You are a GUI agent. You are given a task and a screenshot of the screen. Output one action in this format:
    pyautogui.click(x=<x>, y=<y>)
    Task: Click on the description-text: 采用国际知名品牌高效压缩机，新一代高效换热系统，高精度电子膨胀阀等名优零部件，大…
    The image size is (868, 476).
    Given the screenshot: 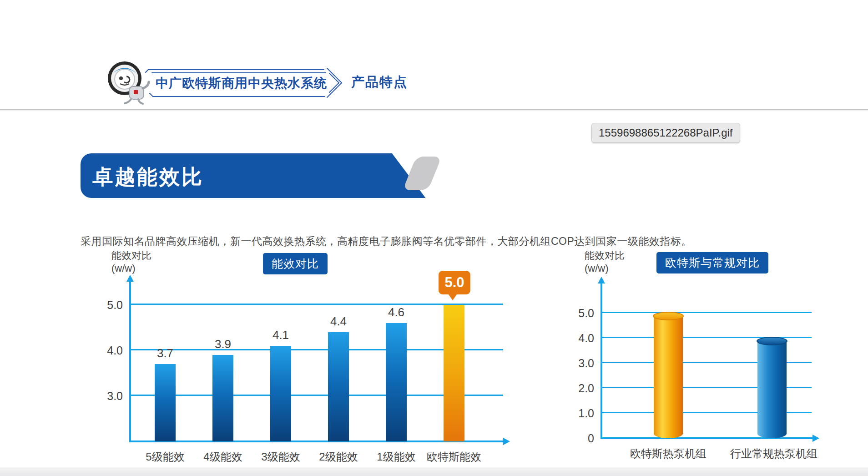 What is the action you would take?
    pyautogui.click(x=435, y=241)
    